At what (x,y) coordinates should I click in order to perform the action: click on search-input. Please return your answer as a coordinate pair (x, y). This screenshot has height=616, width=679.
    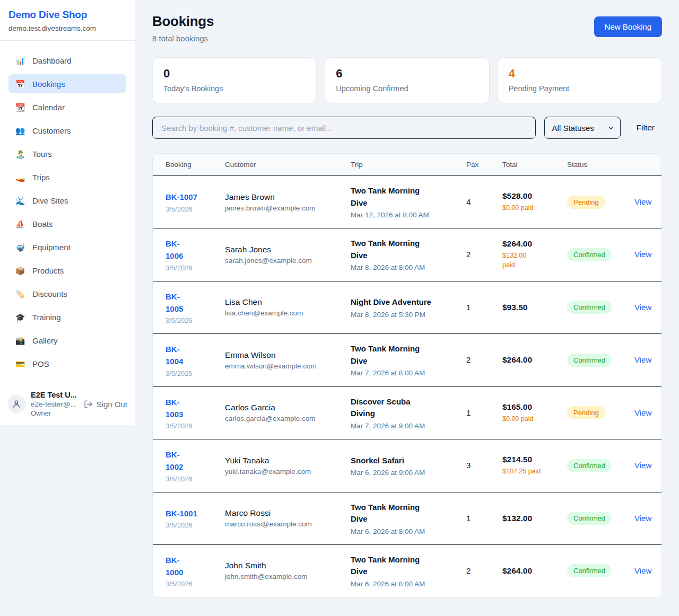
    Looking at the image, I should click on (344, 128).